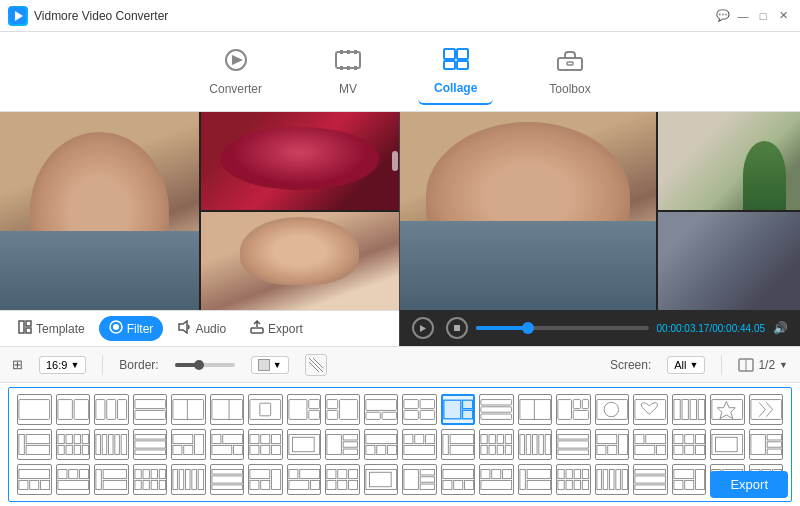 The image size is (800, 506). Describe the element at coordinates (783, 16) in the screenshot. I see `close-button: ✕` at that location.